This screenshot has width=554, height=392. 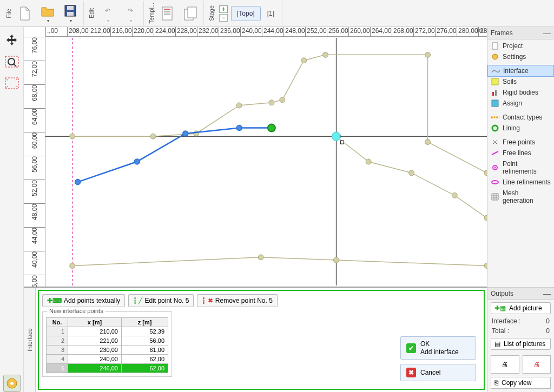 What do you see at coordinates (107, 369) in the screenshot?
I see `table-row: 5246,0062,00` at bounding box center [107, 369].